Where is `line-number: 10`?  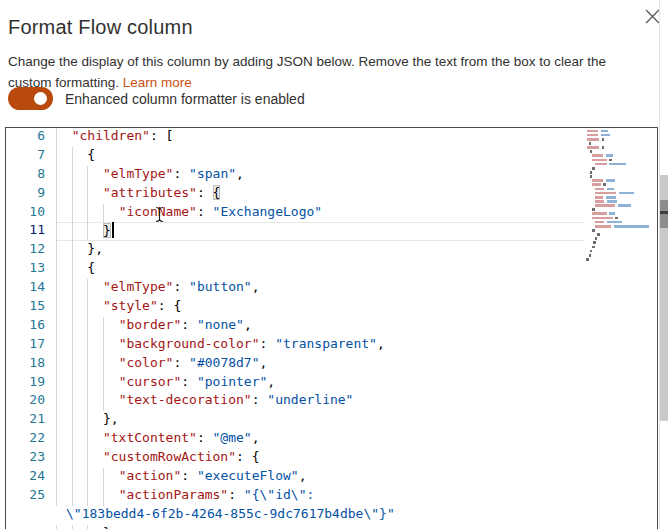 line-number: 10 is located at coordinates (31, 214).